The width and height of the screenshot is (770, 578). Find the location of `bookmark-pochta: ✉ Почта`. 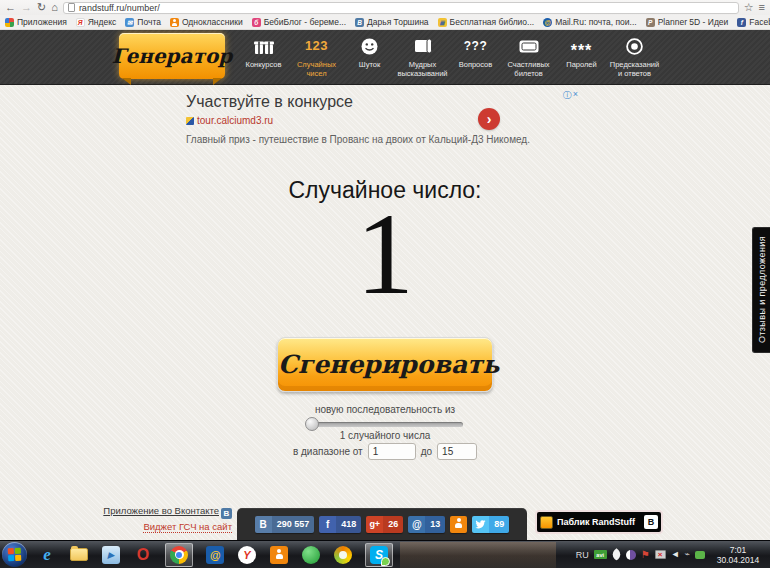

bookmark-pochta: ✉ Почта is located at coordinates (143, 22).